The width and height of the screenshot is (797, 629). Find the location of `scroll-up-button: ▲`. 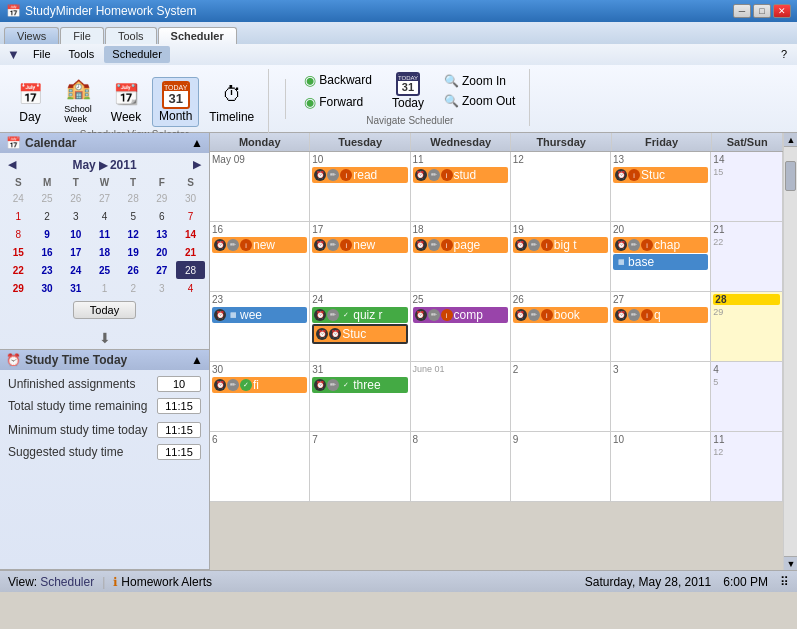

scroll-up-button: ▲ is located at coordinates (790, 140).